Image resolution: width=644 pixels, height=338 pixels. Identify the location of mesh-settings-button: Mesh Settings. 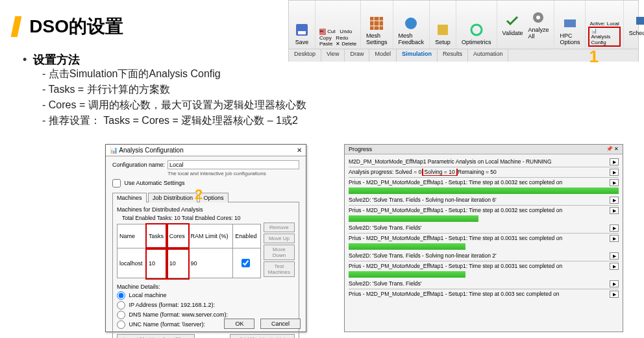
(377, 30).